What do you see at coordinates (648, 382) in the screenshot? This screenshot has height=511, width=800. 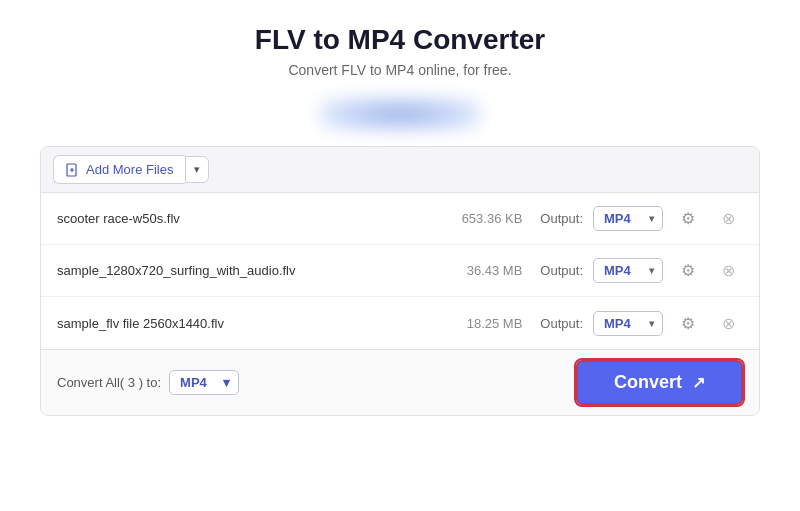 I see `convert-button-label: Convert` at bounding box center [648, 382].